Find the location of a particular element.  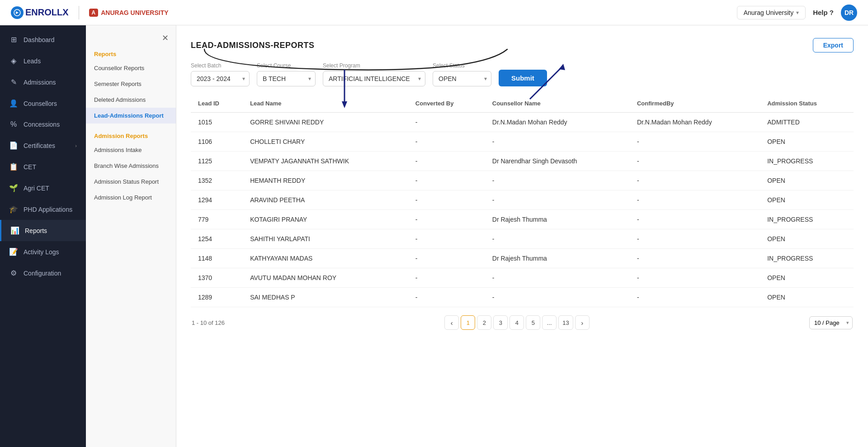

cell-6-1: SAHITHI YARLAPATI is located at coordinates (326, 239).